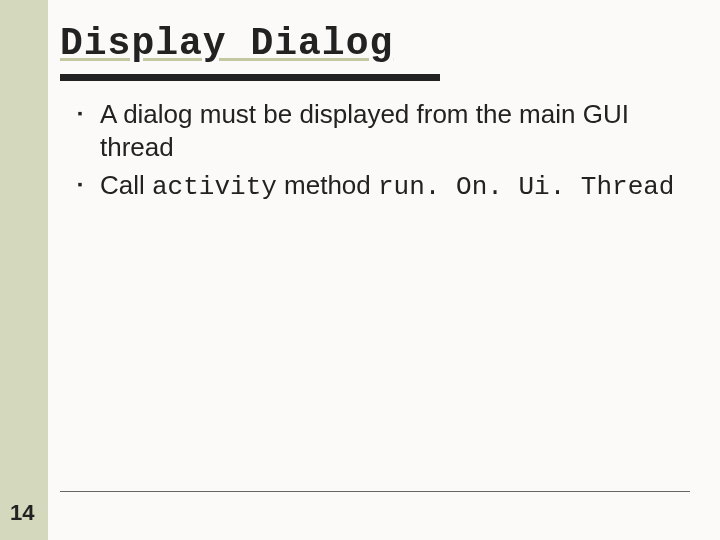 The image size is (720, 540). What do you see at coordinates (375, 130) in the screenshot?
I see `bullet-item: ▪A dialog must be displayed from the mai…` at bounding box center [375, 130].